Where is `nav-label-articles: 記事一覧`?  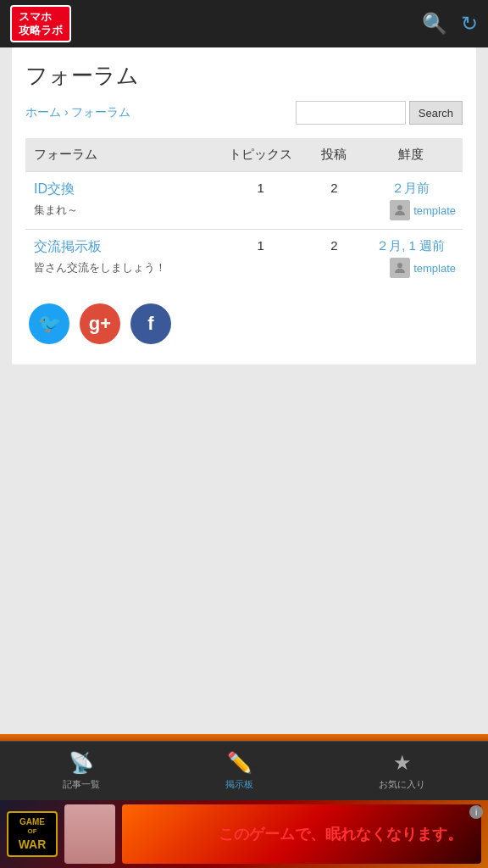
nav-label-articles: 記事一覧 is located at coordinates (81, 785).